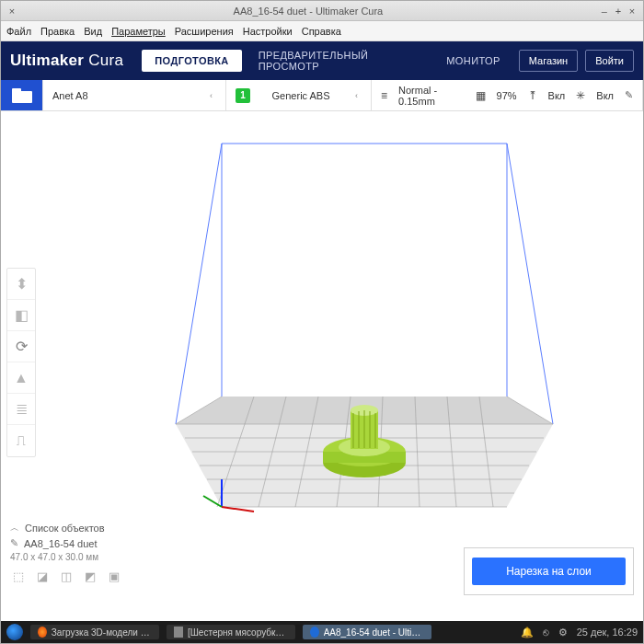 This screenshot has width=644, height=644. Describe the element at coordinates (268, 31) in the screenshot. I see `menu-settings: Настройки` at that location.